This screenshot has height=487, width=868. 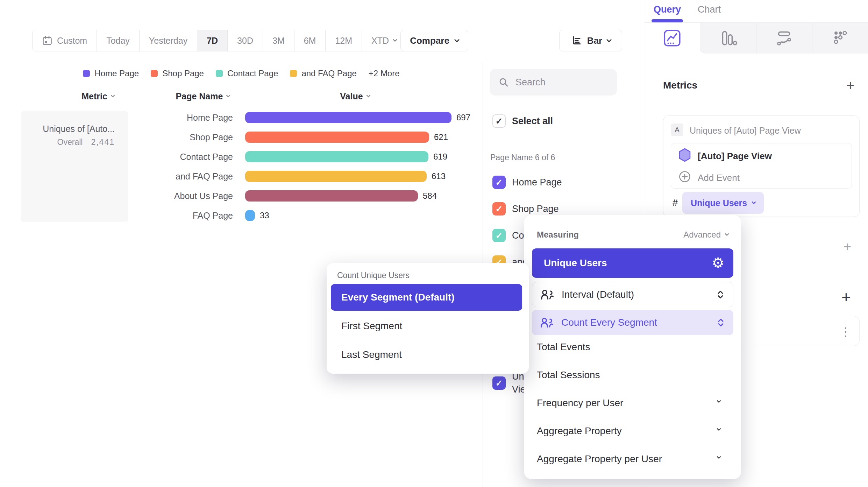 What do you see at coordinates (64, 41) in the screenshot?
I see `date-range-custom: Custom` at bounding box center [64, 41].